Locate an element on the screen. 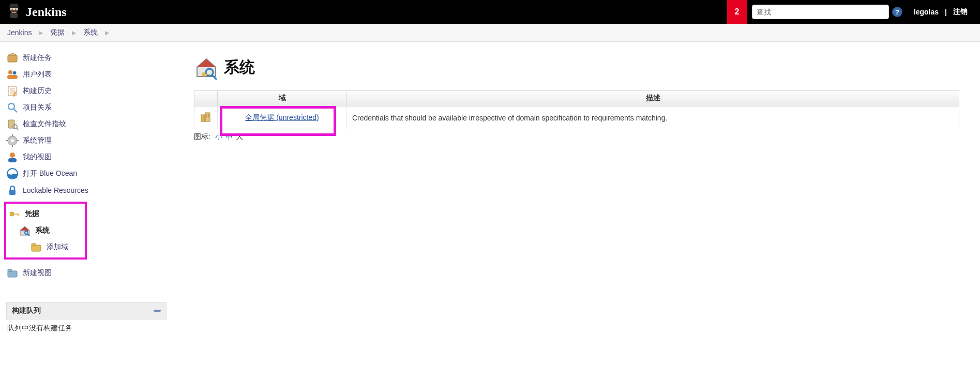 The width and height of the screenshot is (980, 365). package-icon is located at coordinates (12, 58).